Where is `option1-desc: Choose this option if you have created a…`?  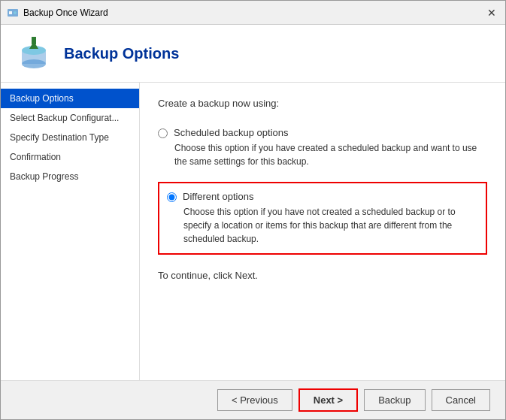
option1-desc: Choose this option if you have created a… is located at coordinates (331, 155).